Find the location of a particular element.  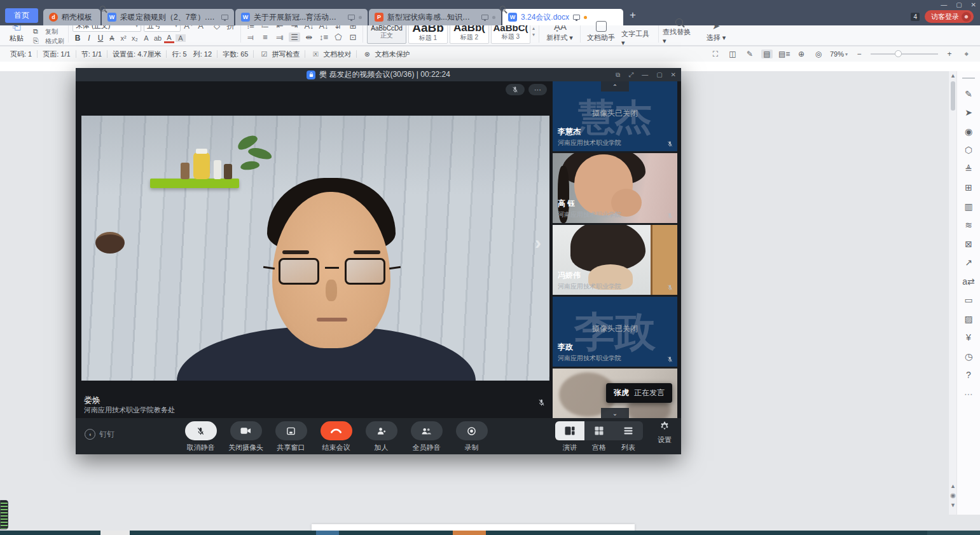

translate-icon: a⇄ is located at coordinates (969, 281).